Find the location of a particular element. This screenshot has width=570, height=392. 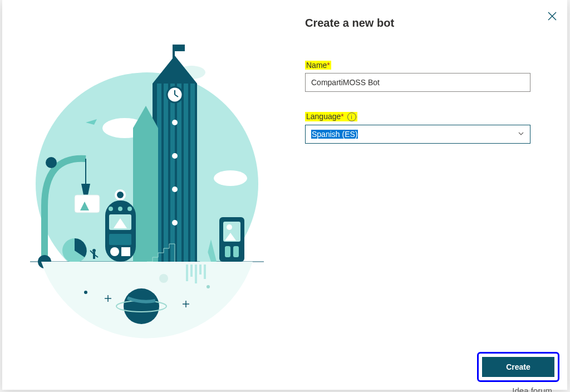

name-label-highlighted: Name* is located at coordinates (318, 65).